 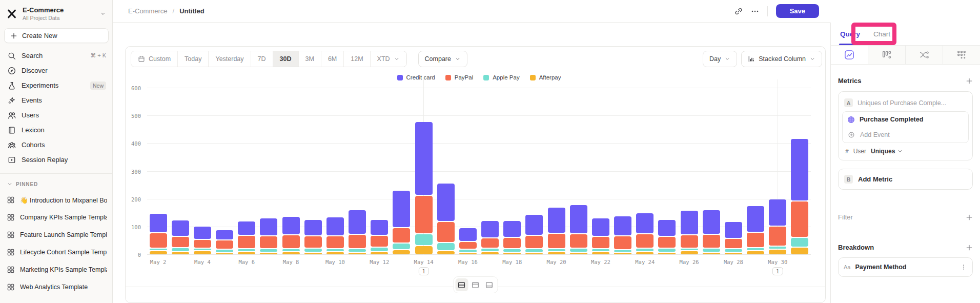 I want to click on sidebar-item-events: Events, so click(x=56, y=100).